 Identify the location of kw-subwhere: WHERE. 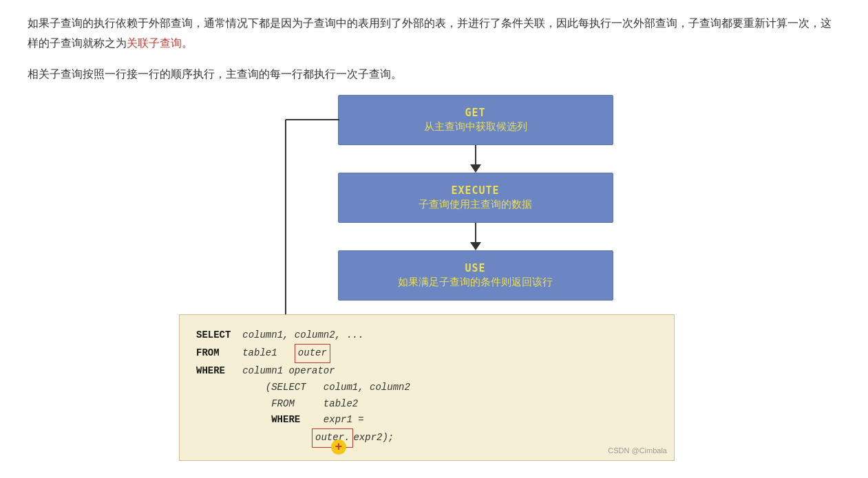
(286, 420).